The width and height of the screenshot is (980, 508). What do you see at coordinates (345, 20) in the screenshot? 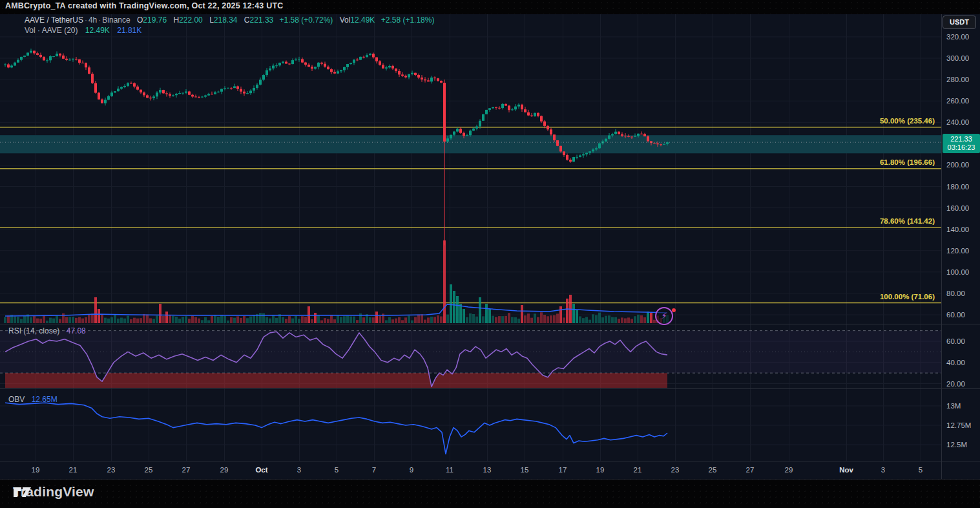
I see `volume-label: Vol` at bounding box center [345, 20].